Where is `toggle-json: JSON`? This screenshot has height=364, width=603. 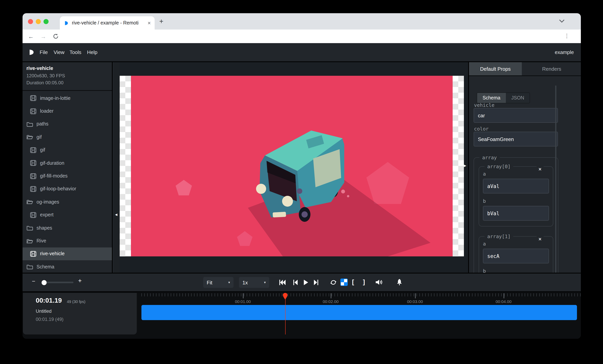 toggle-json: JSON is located at coordinates (518, 98).